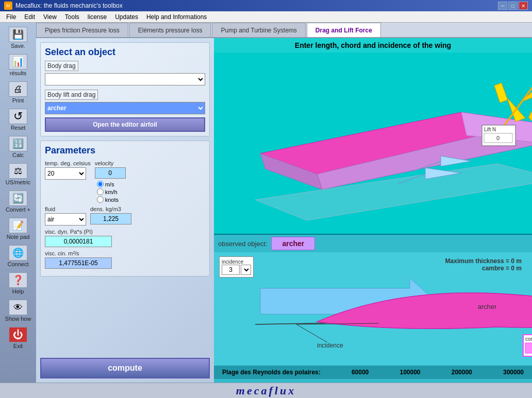 The height and width of the screenshot is (398, 532). I want to click on open-editor-button: Open the editor airfoil, so click(125, 125).